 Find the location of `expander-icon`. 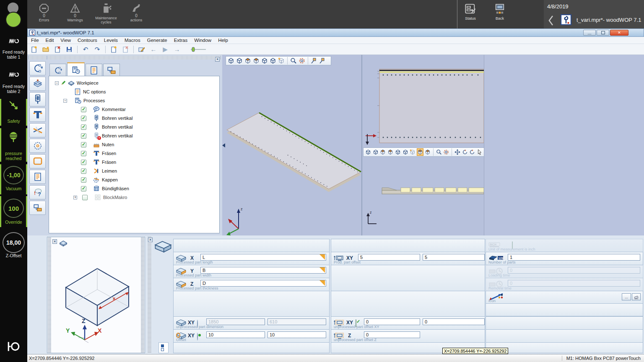

expander-icon is located at coordinates (75, 198).